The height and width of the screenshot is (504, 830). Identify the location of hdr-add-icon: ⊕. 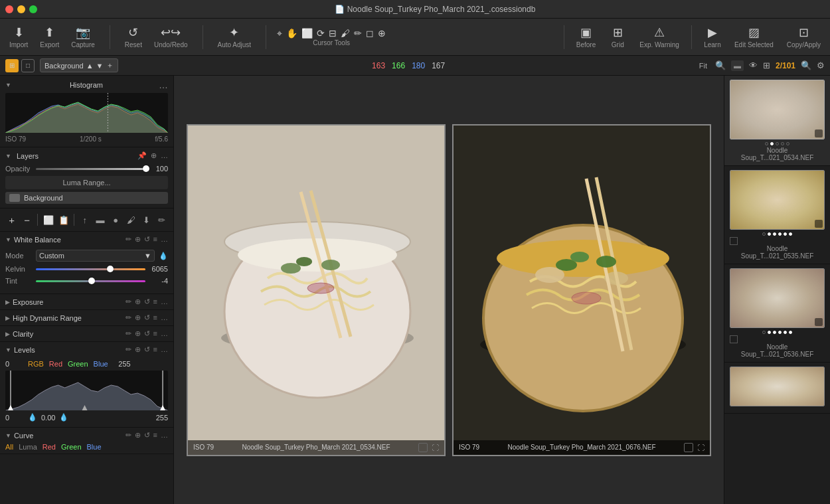
(138, 317).